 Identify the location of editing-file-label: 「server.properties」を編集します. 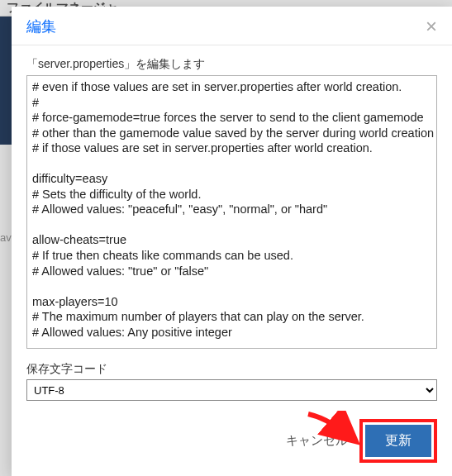
(231, 64).